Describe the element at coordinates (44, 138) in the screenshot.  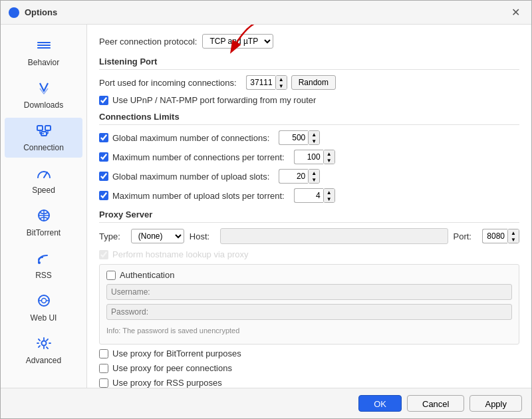
I see `sidebar-item-connection: Connection` at that location.